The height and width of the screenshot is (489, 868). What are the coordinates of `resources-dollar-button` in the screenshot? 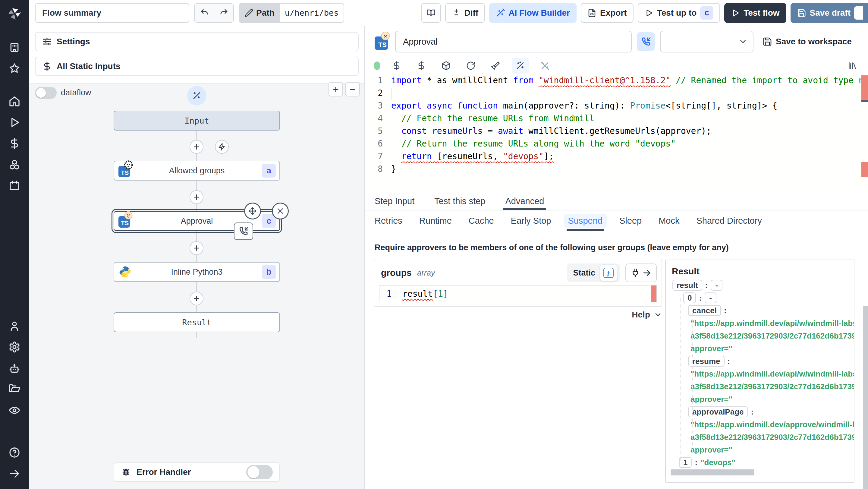 It's located at (421, 66).